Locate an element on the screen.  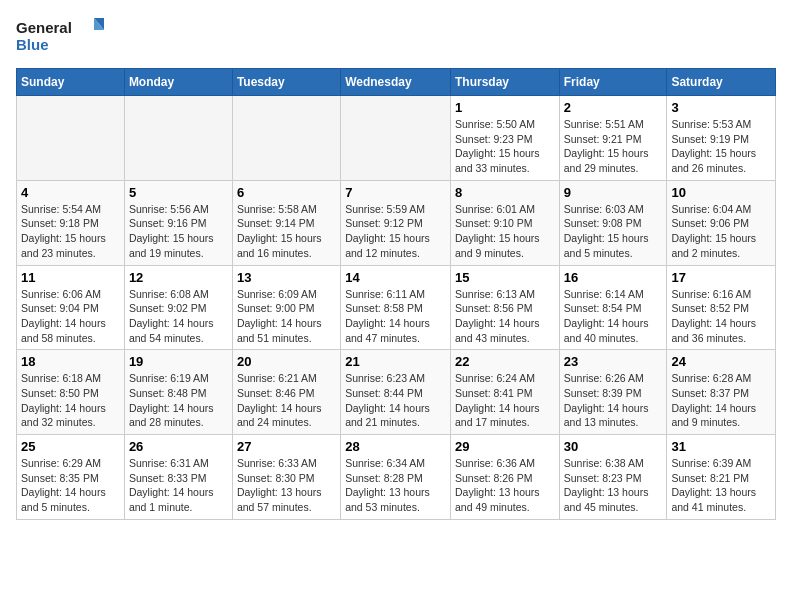
day-info: Sunrise: 6:13 AMSunset: 8:56 PMDaylight:… is located at coordinates (505, 316).